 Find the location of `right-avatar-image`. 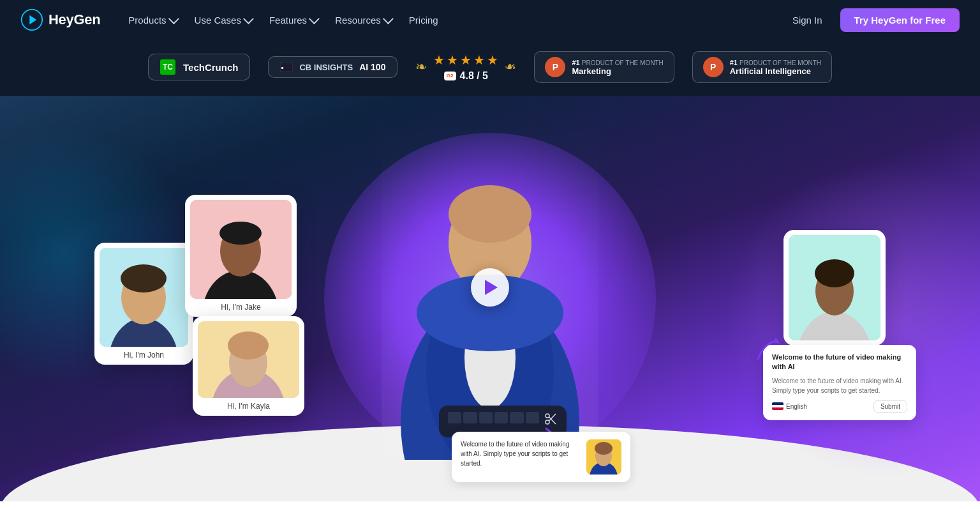

right-avatar-image is located at coordinates (835, 287).